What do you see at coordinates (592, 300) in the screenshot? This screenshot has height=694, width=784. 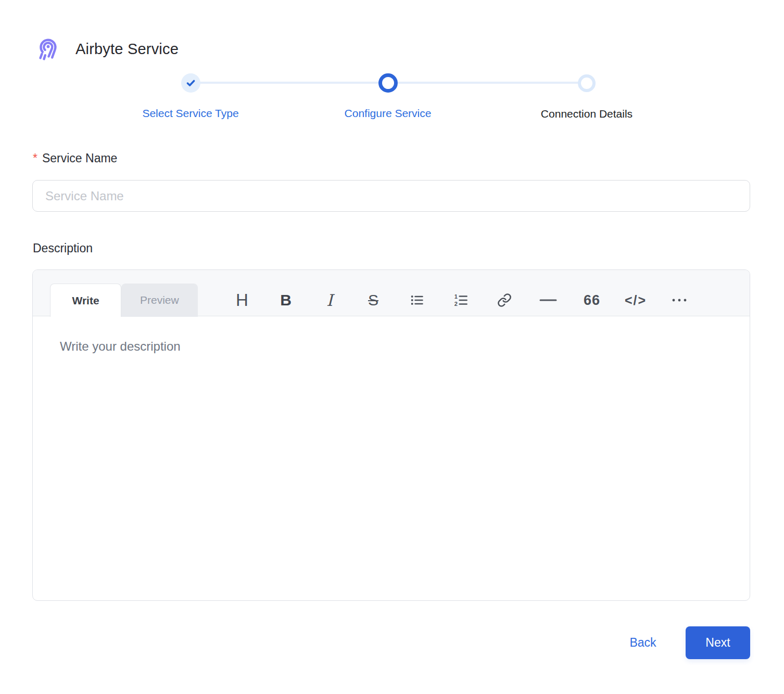 I see `quote-icon: 66` at bounding box center [592, 300].